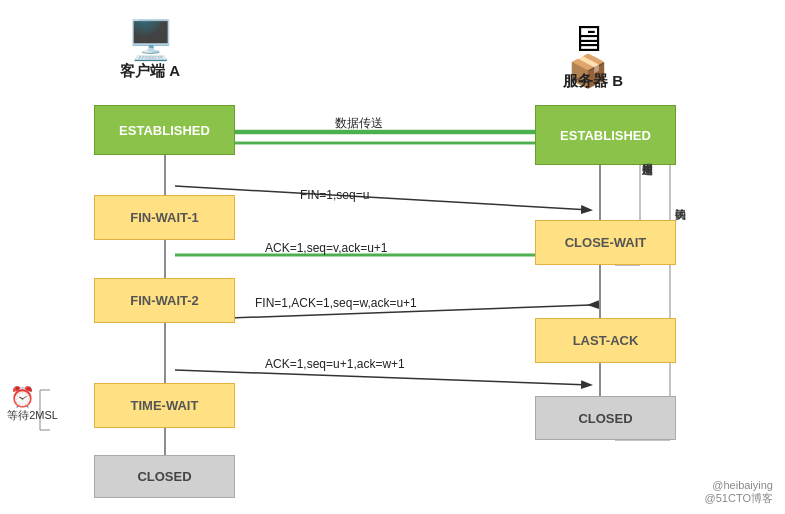  I want to click on wait-2msl-label: 等待2MSL, so click(32, 416).